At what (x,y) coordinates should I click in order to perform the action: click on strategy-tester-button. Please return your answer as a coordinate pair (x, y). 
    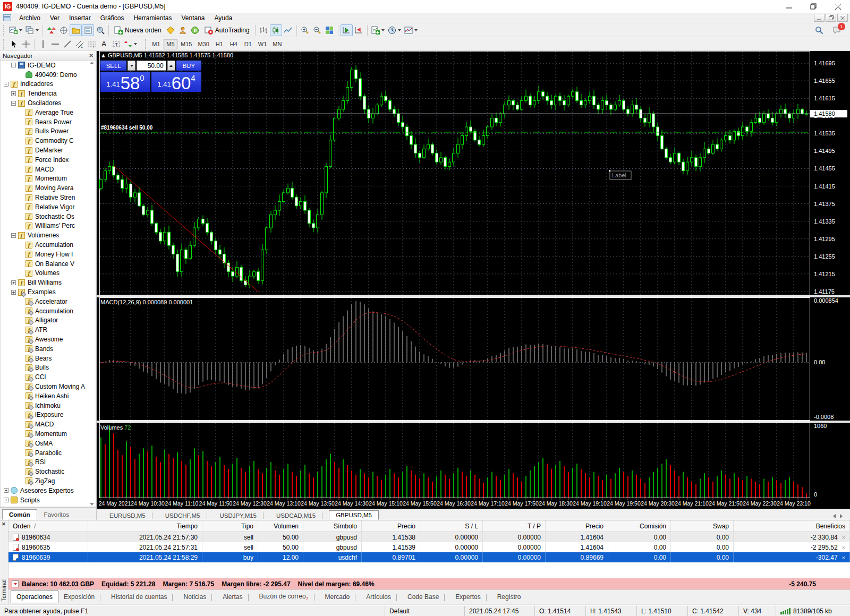
    Looking at the image, I should click on (100, 30).